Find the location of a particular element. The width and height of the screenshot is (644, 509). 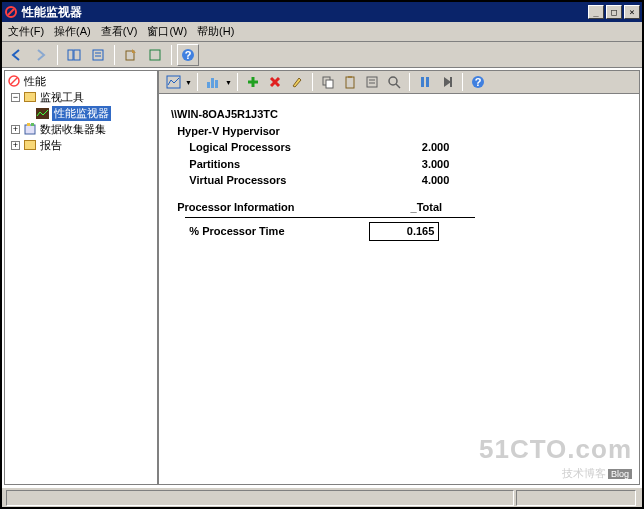

view-histogram-button is located at coordinates (213, 82).